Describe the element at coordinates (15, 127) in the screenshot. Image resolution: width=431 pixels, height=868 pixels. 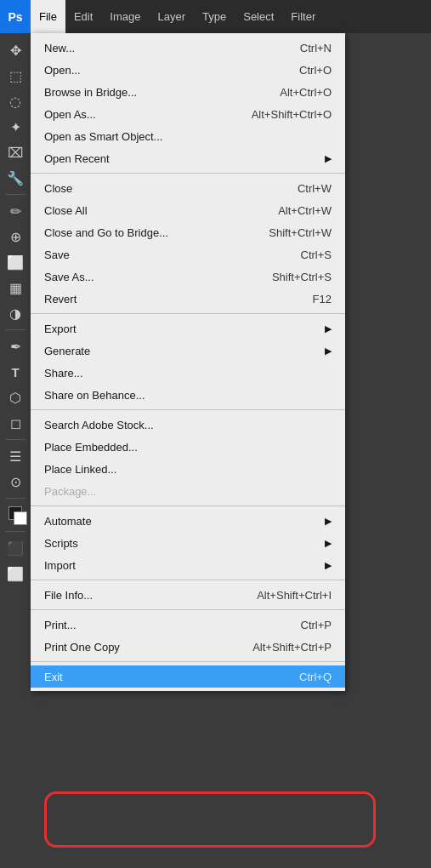
I see `wand-tool-icon: ✦` at that location.